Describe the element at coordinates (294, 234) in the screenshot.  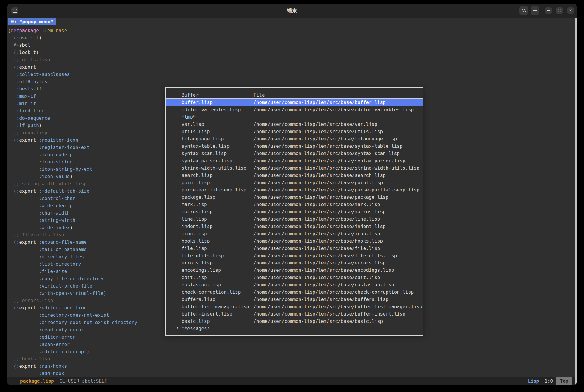
I see `buffer-row: icon.lisp/home/user/common-lisp/lem/src/…` at that location.